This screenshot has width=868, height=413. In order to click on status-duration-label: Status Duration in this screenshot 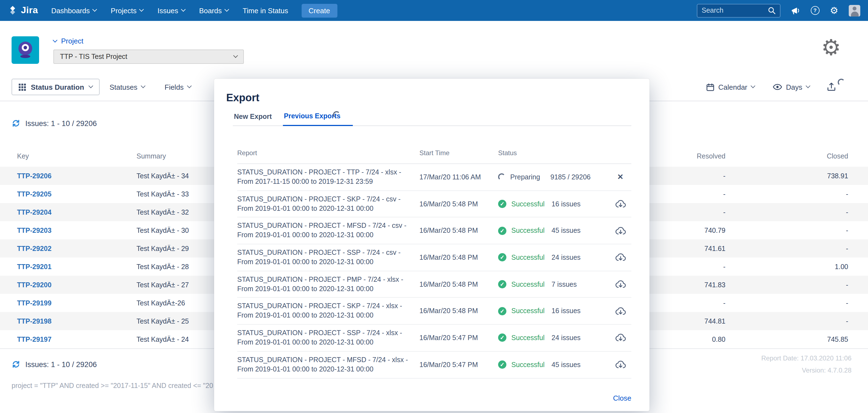, I will do `click(57, 87)`.